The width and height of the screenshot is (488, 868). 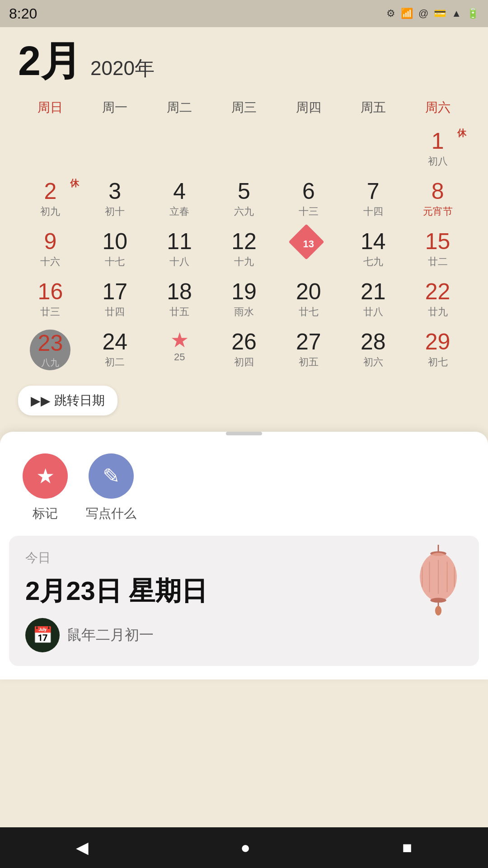 What do you see at coordinates (244, 635) in the screenshot?
I see `today-lunar-row: 📅 鼠年二月初一` at bounding box center [244, 635].